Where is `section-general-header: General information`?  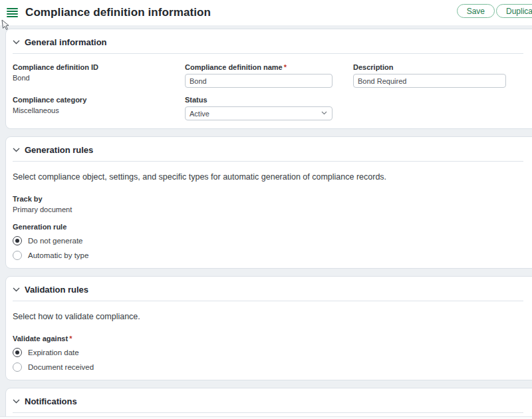
section-general-header: General information is located at coordinates (268, 45).